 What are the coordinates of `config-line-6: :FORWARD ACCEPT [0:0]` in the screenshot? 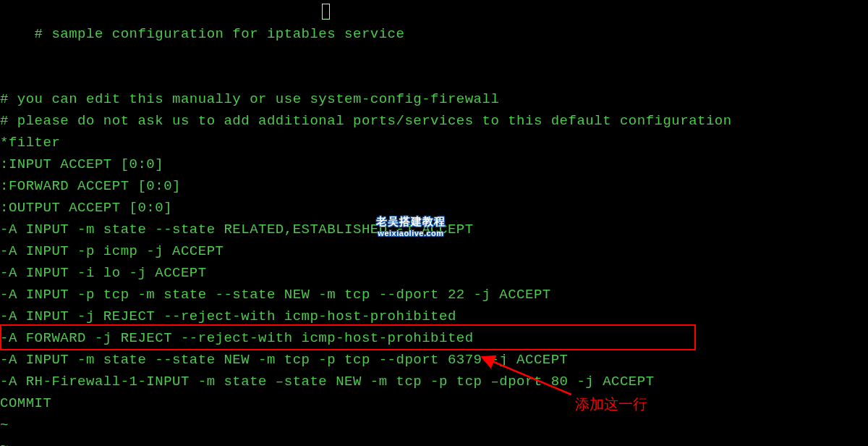 It's located at (434, 186).